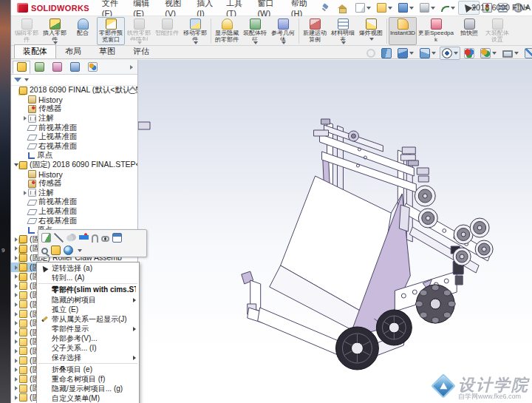 The width and height of the screenshot is (532, 403). What do you see at coordinates (364, 7) in the screenshot?
I see `new-document-button` at bounding box center [364, 7].